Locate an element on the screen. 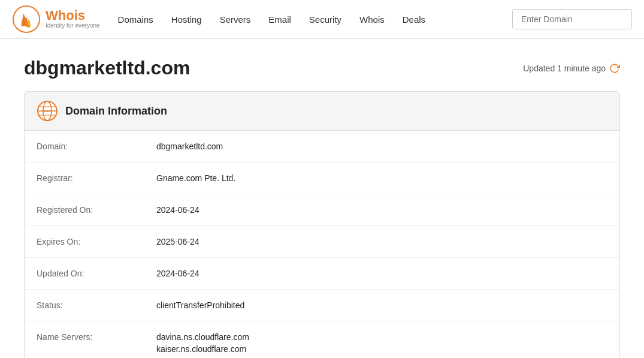  table-row: Registered On:2024-06-24 is located at coordinates (322, 210).